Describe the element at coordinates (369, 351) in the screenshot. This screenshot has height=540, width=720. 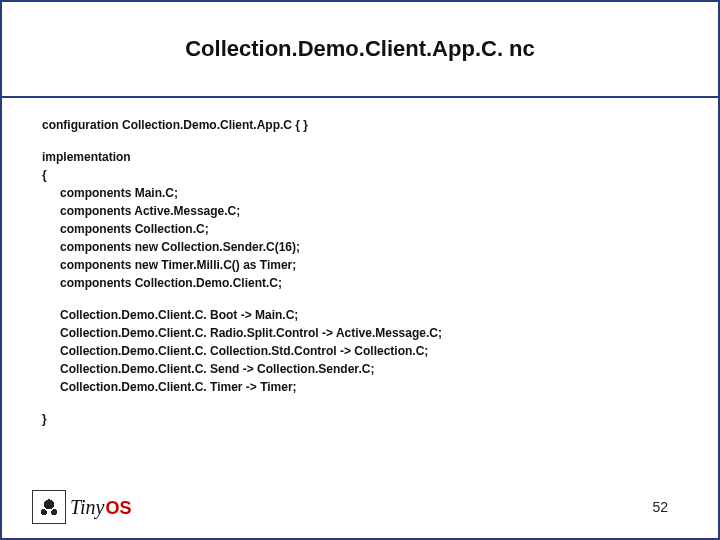
I see `code-line: Collection.Demo.Client.C. Collection.Std…` at that location.